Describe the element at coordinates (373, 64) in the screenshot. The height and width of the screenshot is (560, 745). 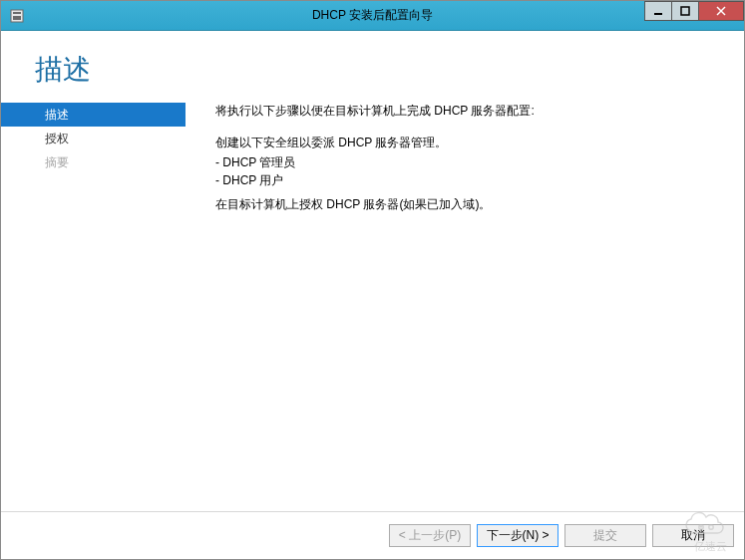
I see `page-header: 描述` at that location.